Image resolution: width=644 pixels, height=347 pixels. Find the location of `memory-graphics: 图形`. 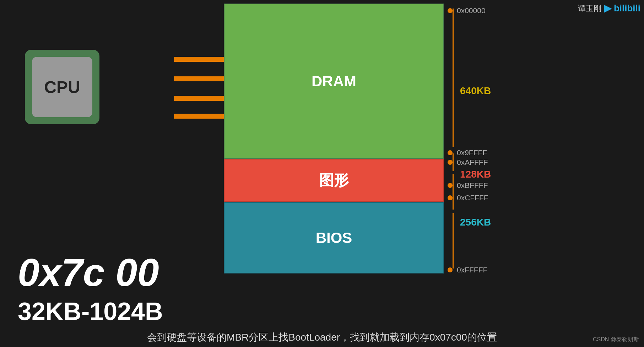

memory-graphics: 图形 is located at coordinates (334, 180).